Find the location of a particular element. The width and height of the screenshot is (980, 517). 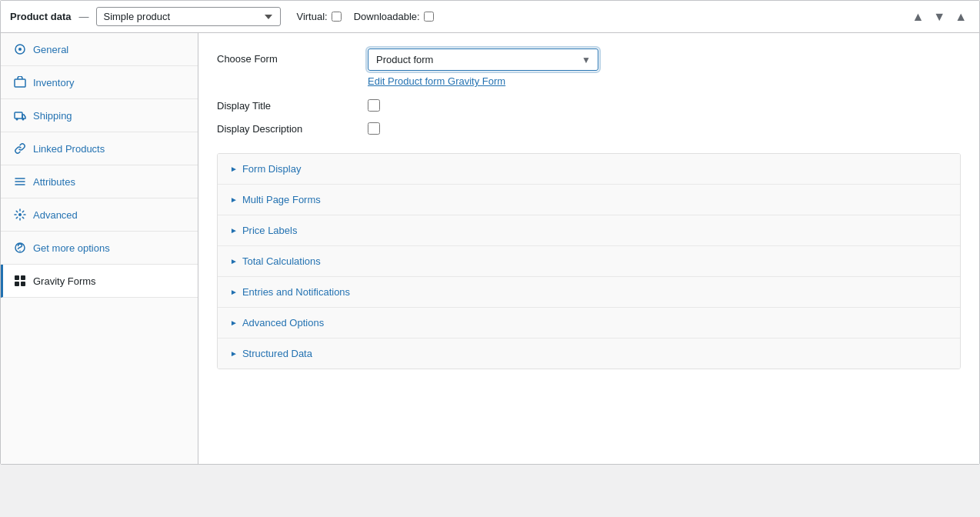

entries-notifications-arrow-icon: ► is located at coordinates (234, 292).